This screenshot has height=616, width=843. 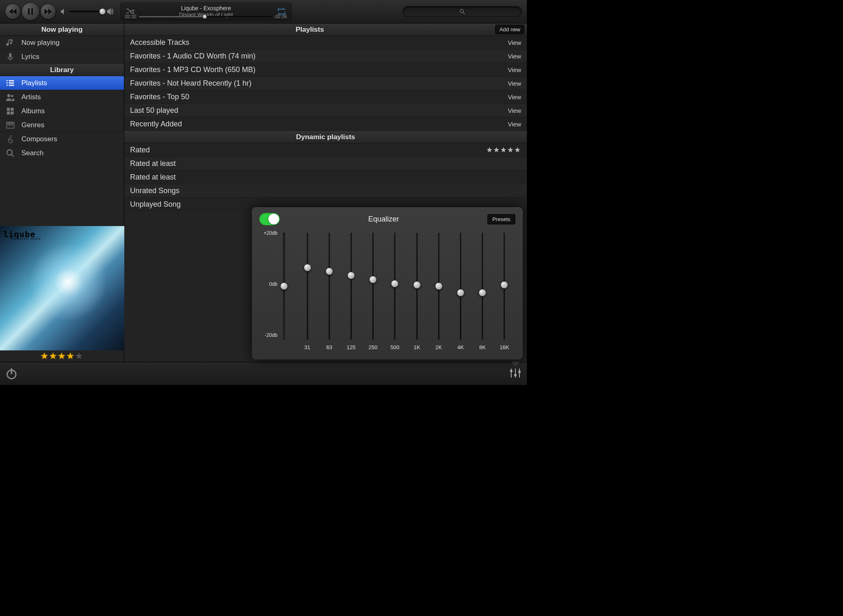 What do you see at coordinates (102, 12) in the screenshot?
I see `volume-knob` at bounding box center [102, 12].